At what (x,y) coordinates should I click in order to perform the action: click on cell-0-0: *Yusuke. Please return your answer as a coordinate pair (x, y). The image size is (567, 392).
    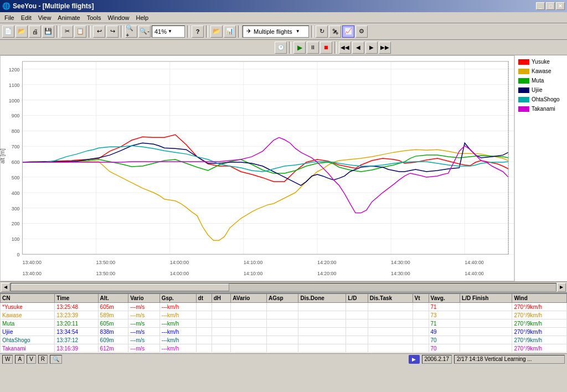
    Looking at the image, I should click on (28, 307).